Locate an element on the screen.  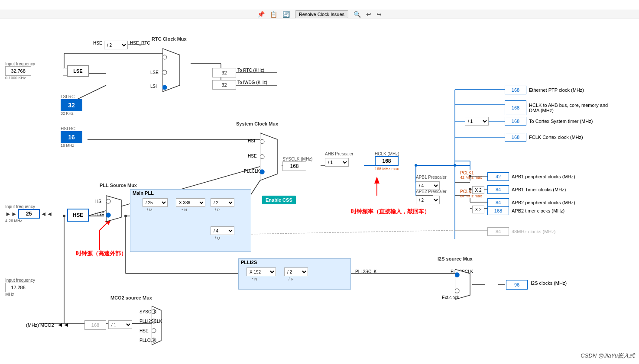
hsi-block: 16 is located at coordinates (71, 137).